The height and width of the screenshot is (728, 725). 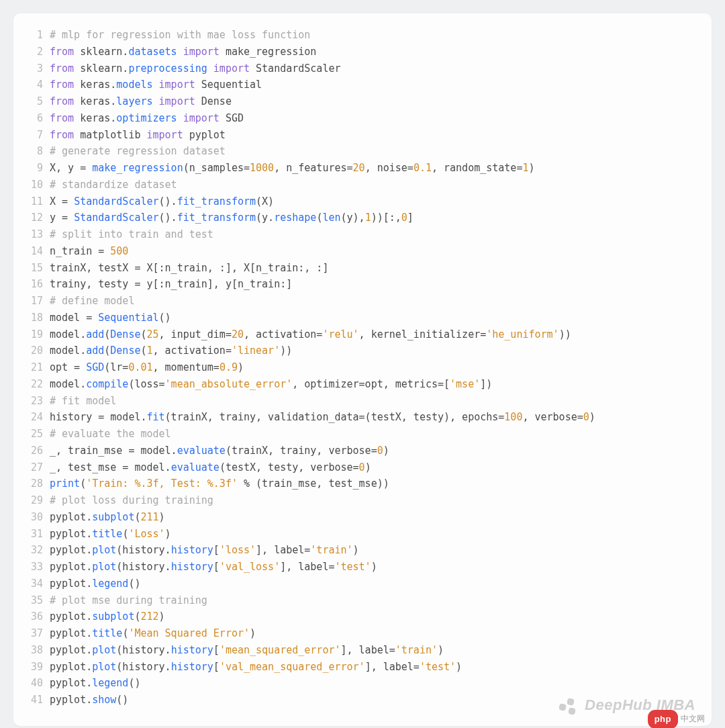 What do you see at coordinates (357, 269) in the screenshot?
I see `code-line: 15trainX, testX = X[:n_train, :], X[n_tr…` at bounding box center [357, 269].